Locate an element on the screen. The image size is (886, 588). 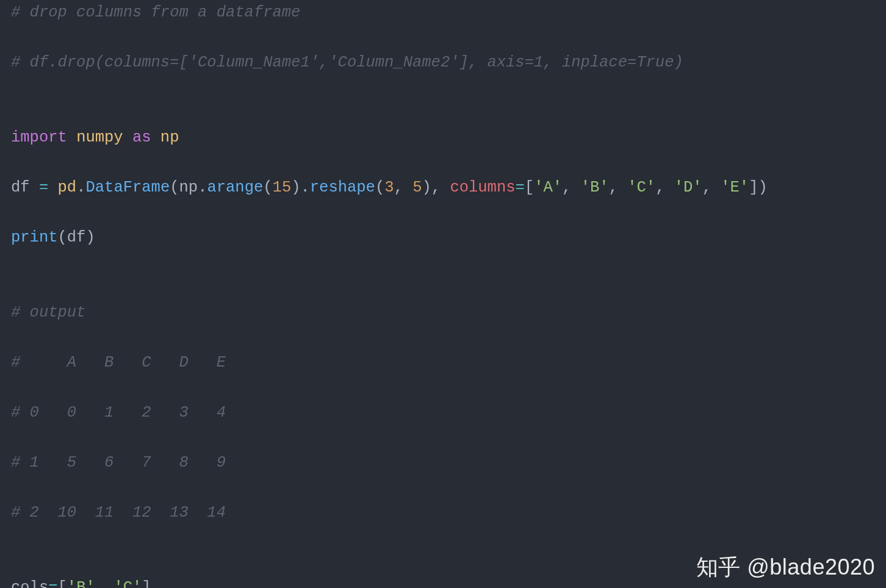
number-literal: 3 is located at coordinates (389, 188).